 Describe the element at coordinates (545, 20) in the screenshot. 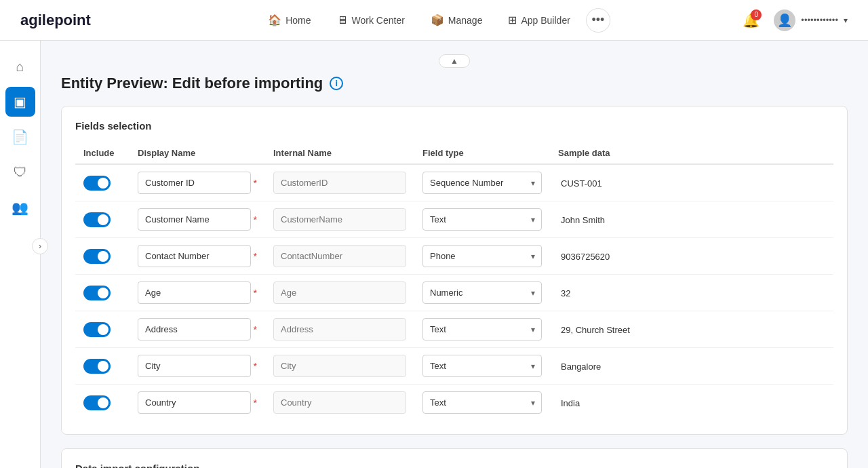

I see `nav-app-builder-label: App Builder` at that location.